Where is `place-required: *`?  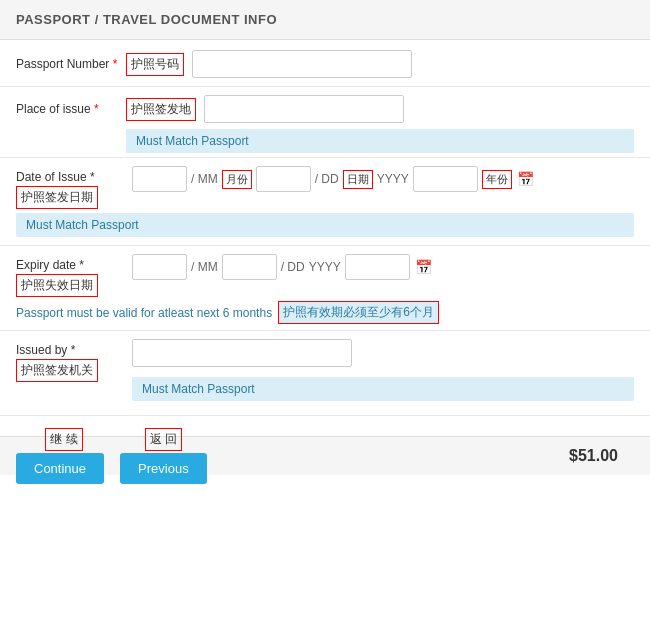 place-required: * is located at coordinates (96, 109).